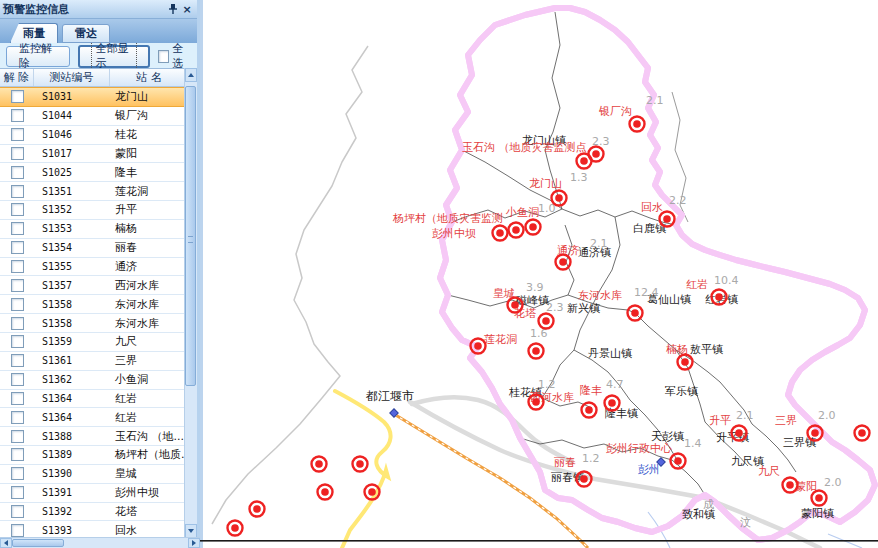  What do you see at coordinates (100, 542) in the screenshot?
I see `horizontal-scrollbar` at bounding box center [100, 542].